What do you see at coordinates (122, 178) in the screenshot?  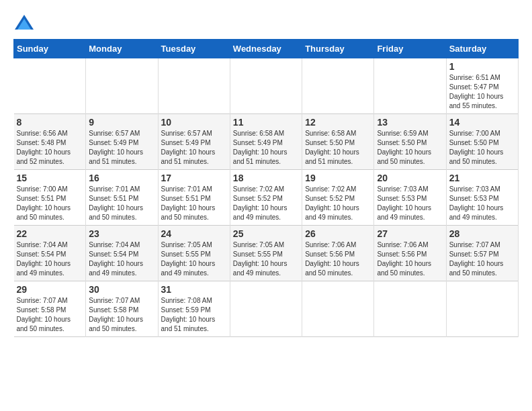 I see `day-number: 16` at bounding box center [122, 178].